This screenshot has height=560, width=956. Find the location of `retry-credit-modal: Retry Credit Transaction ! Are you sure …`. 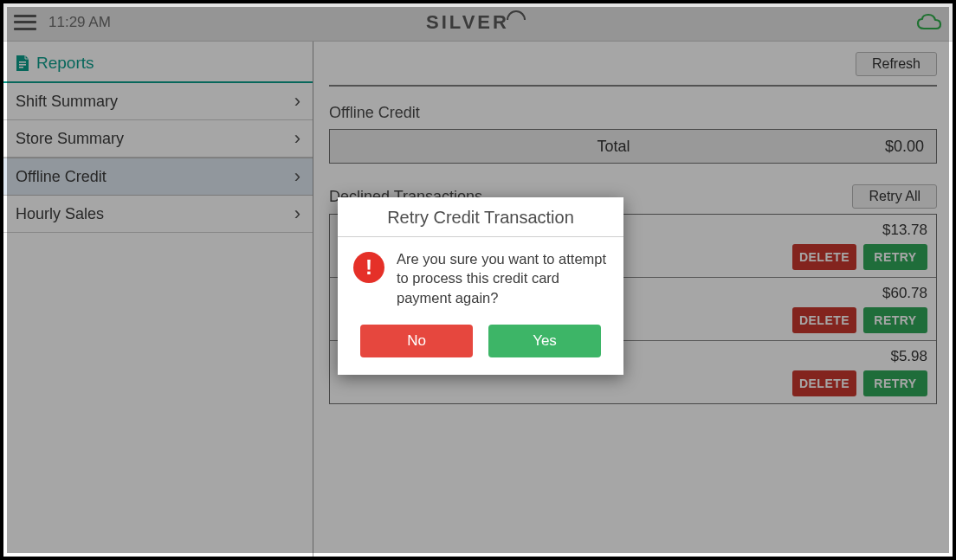

retry-credit-modal: Retry Credit Transaction ! Are you sure … is located at coordinates (481, 286).